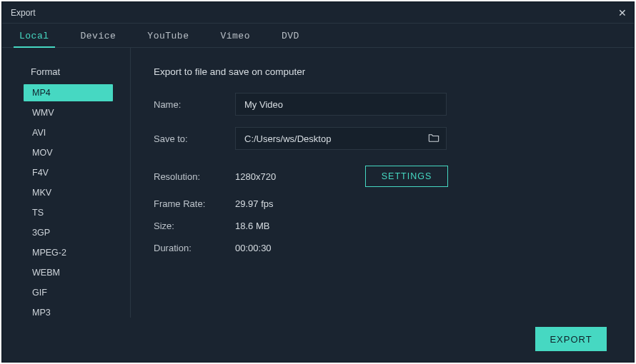  Describe the element at coordinates (69, 93) in the screenshot. I see `format-item-mp4: MP4` at that location.